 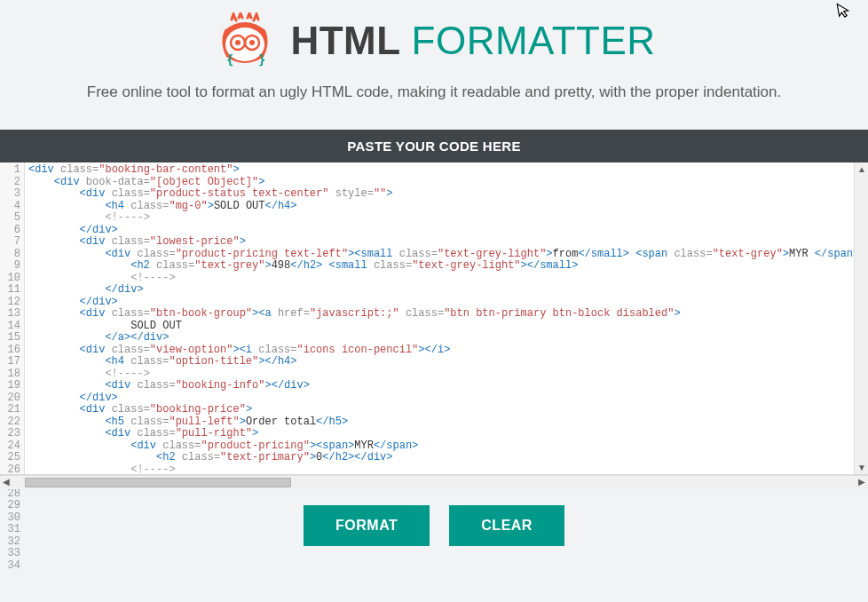 What do you see at coordinates (862, 481) in the screenshot?
I see `scroll-right-icon: ▶` at bounding box center [862, 481].